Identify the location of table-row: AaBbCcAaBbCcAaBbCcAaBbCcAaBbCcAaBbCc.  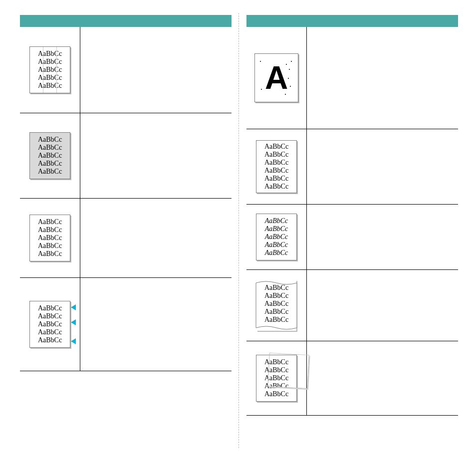
(352, 167).